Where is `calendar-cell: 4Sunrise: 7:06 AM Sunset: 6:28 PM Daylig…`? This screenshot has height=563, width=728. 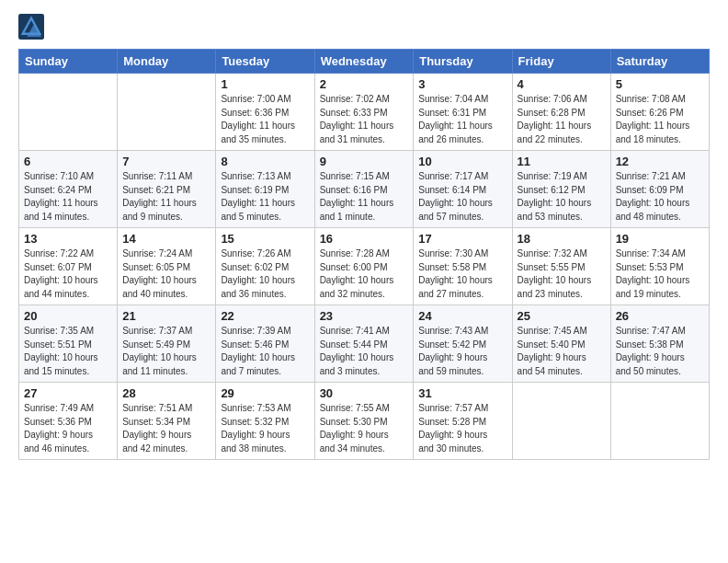
calendar-cell: 4Sunrise: 7:06 AM Sunset: 6:28 PM Daylig… is located at coordinates (561, 112).